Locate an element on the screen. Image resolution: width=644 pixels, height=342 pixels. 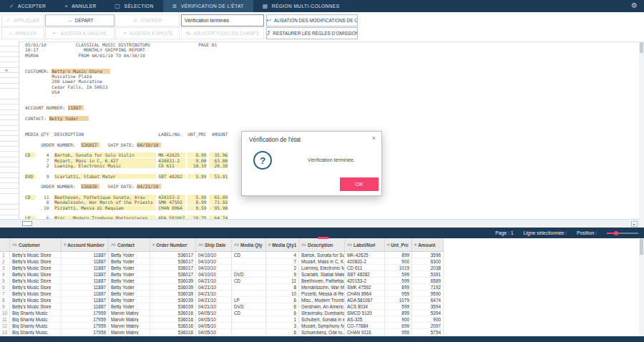
report-field-highlight: MK-42625 is located at coordinates (172, 155).